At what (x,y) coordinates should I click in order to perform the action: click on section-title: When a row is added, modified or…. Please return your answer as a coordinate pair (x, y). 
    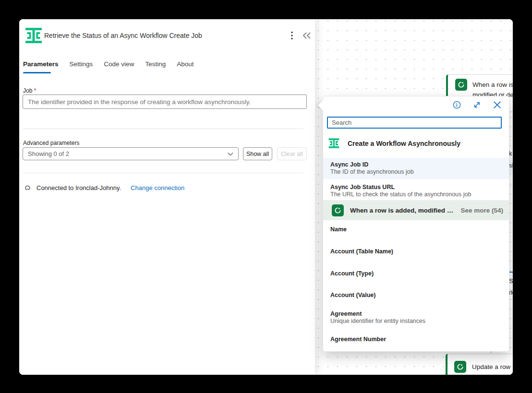
    Looking at the image, I should click on (402, 210).